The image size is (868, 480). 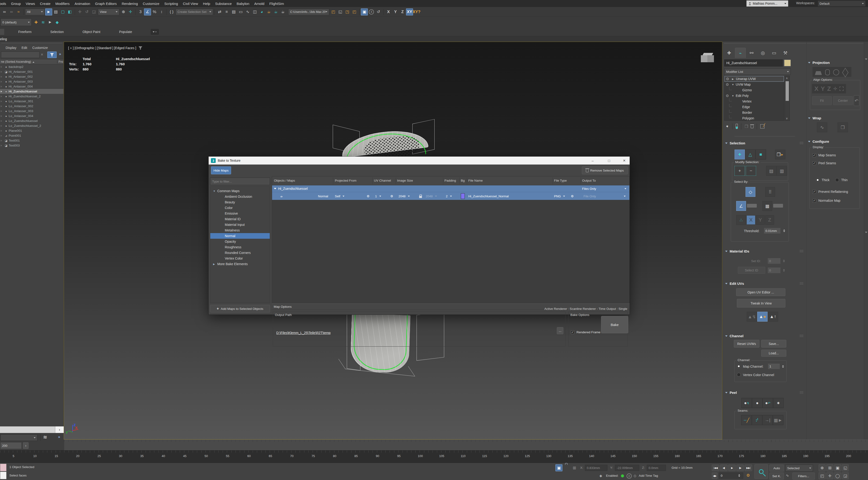 I want to click on map-seams-checkbox: ✓, so click(x=814, y=155).